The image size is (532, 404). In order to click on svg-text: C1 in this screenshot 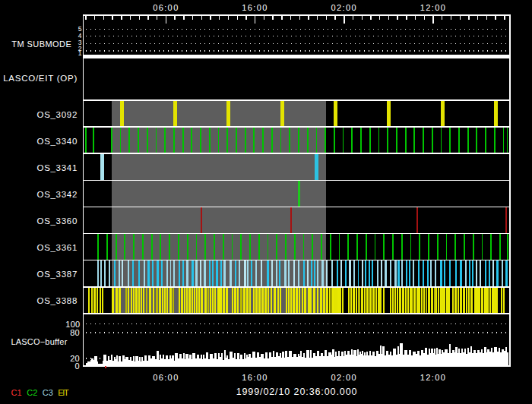, I will do `click(17, 393)`.